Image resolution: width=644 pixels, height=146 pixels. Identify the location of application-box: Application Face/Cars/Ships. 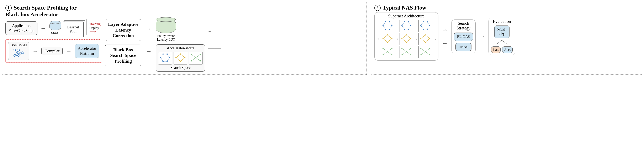
(22, 28).